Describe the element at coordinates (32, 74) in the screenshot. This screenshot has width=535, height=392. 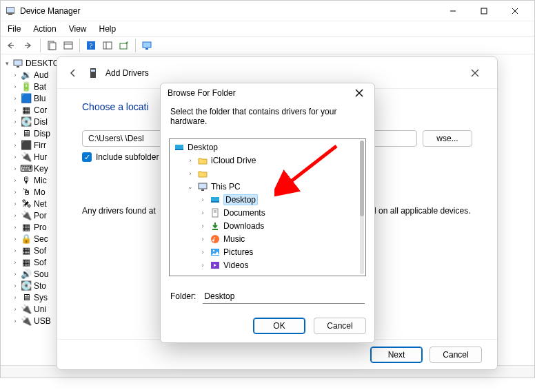
I see `device-tree-item: ›🔉Aud` at that location.